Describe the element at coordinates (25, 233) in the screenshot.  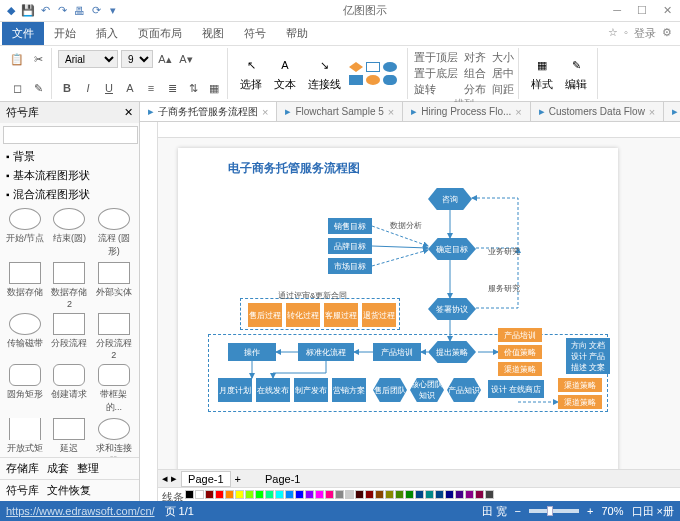
I see `shape-0: 开始/节点` at that location.